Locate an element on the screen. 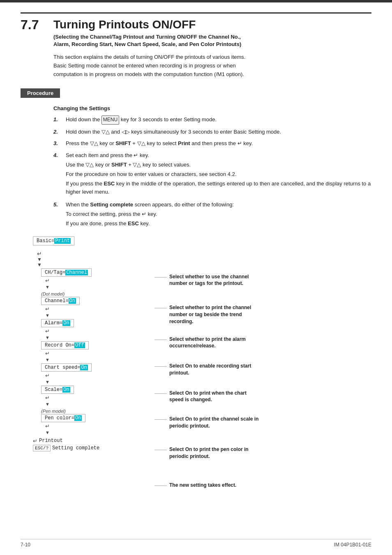  setting-complete-row: ESC/? Setting complete is located at coordinates (66, 448).